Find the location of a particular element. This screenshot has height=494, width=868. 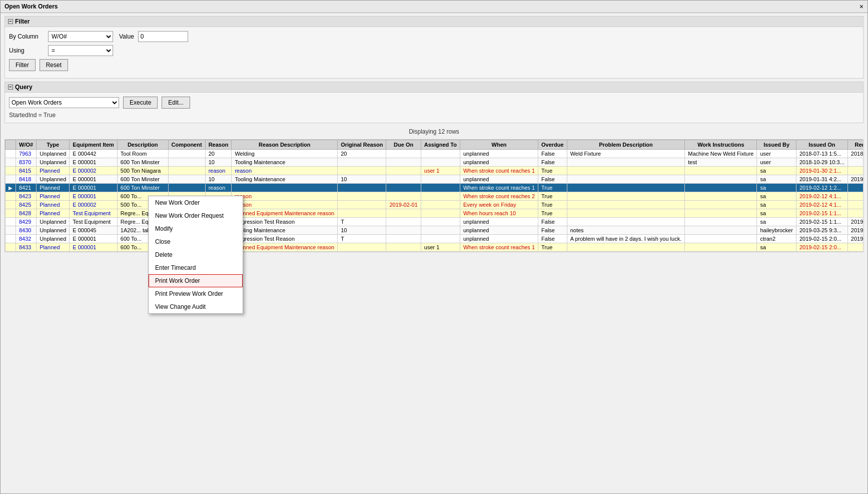

cell-when: When stroke count reaches 1 is located at coordinates (499, 171).